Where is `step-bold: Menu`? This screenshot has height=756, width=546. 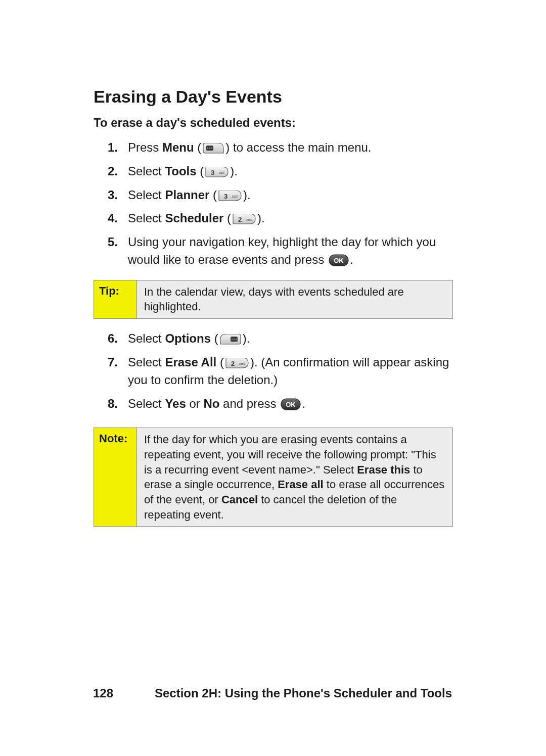
step-bold: Menu is located at coordinates (178, 148).